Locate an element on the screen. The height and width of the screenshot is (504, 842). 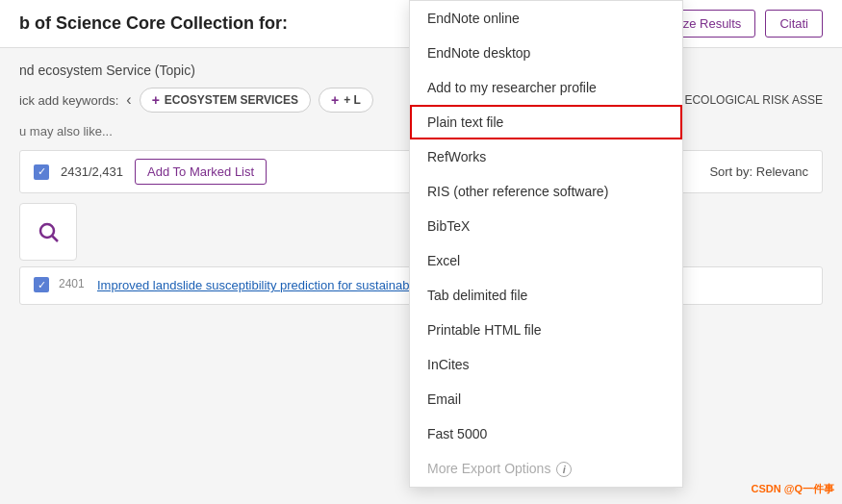
dropdown-item-incites: InCites is located at coordinates (547, 365).